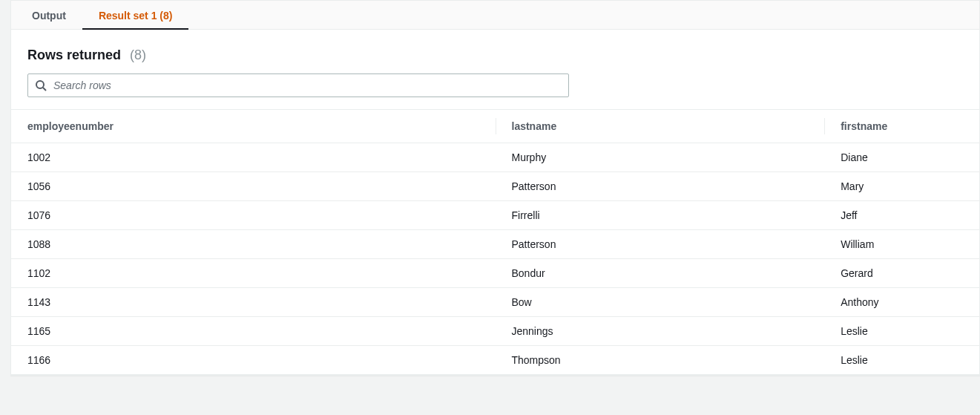  Describe the element at coordinates (496, 273) in the screenshot. I see `table-row: 1102 Bondur Gerard` at that location.